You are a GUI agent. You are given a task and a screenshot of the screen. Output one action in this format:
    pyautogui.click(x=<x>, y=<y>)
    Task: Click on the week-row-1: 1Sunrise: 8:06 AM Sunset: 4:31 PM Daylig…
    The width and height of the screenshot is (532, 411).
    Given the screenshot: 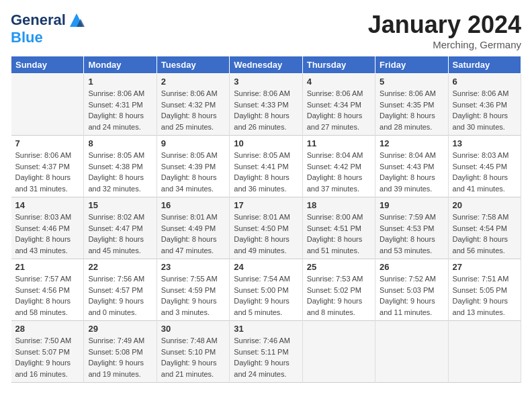 What is the action you would take?
    pyautogui.click(x=266, y=105)
    